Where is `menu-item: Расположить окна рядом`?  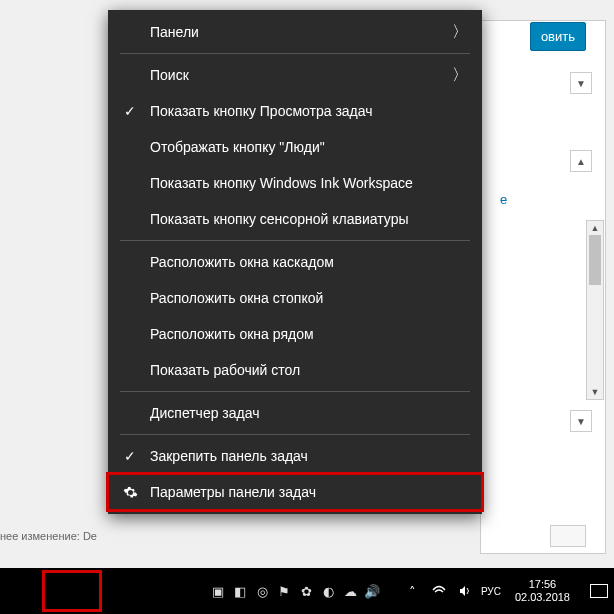 menu-item: Расположить окна рядом is located at coordinates (295, 334).